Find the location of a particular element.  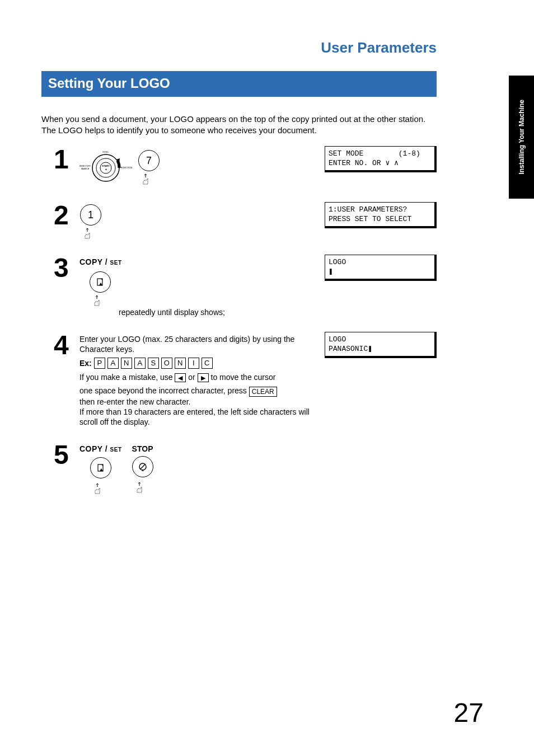

page-number: 27 is located at coordinates (469, 713).